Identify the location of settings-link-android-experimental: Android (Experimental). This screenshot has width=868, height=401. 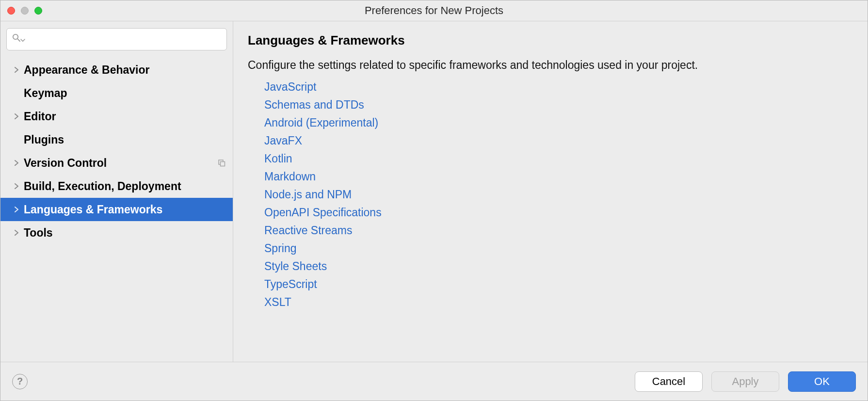
(321, 123).